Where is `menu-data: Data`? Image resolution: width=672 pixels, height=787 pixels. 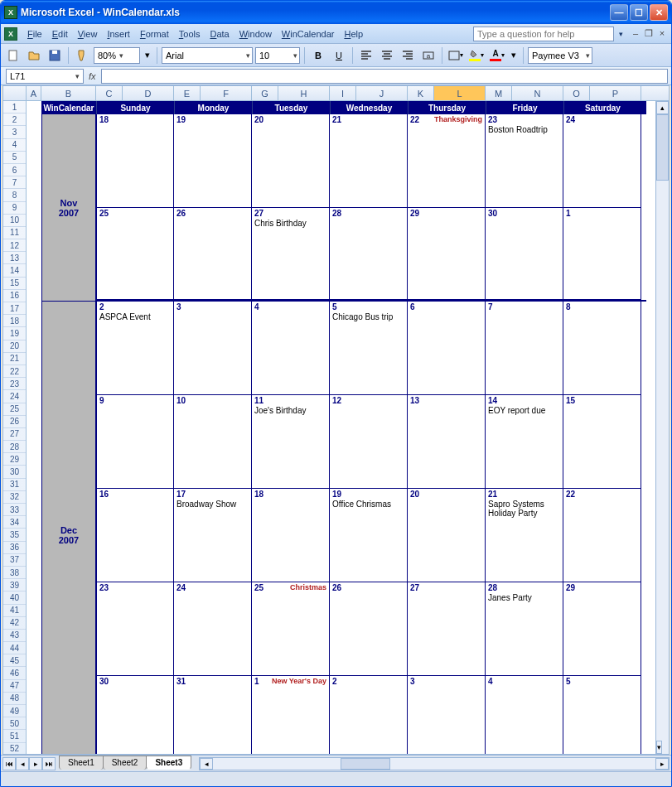 menu-data: Data is located at coordinates (219, 34).